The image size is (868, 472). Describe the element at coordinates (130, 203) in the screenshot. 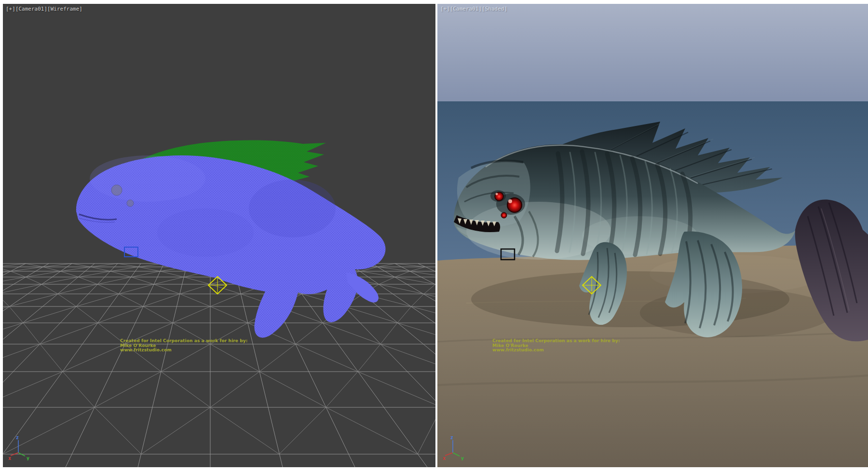

I see `eye-small` at that location.